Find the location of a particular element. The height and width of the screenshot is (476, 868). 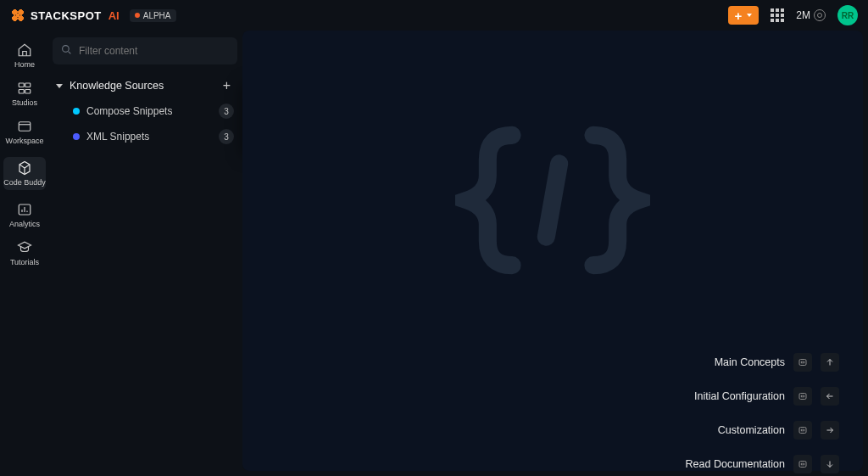

rail-item-tutorials: Tutorials is located at coordinates (25, 253).